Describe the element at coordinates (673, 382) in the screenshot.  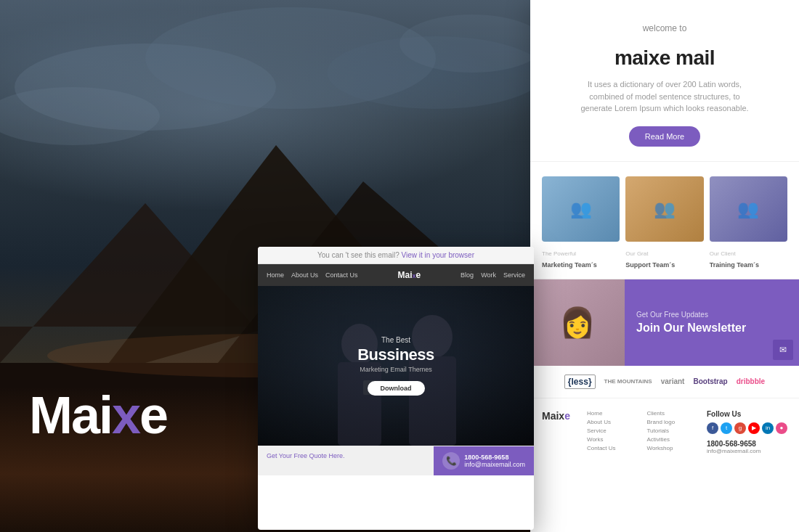
I see `partner-variant: variant` at that location.